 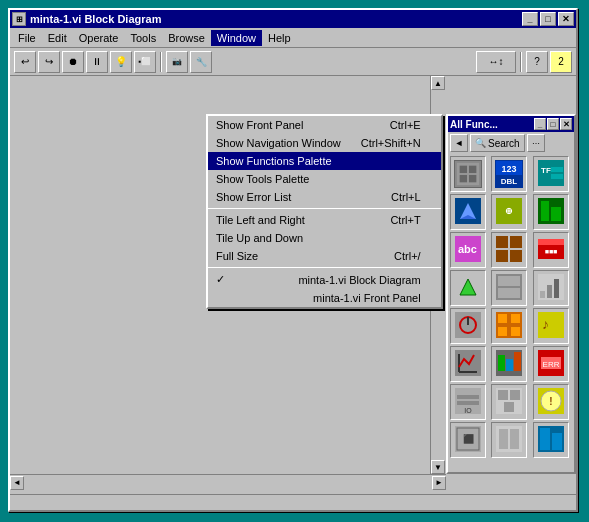 I want to click on toolbar-arrows-btn: ↔↕, so click(x=496, y=62).